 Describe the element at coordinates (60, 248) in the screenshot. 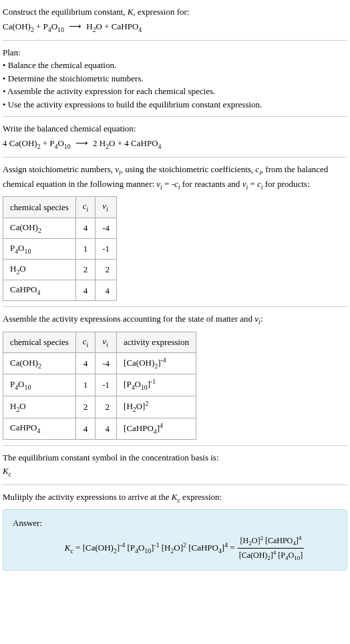

I see `stoich-table: chemical species ci νi Ca(OH)2 4 -4 P4O1…` at that location.